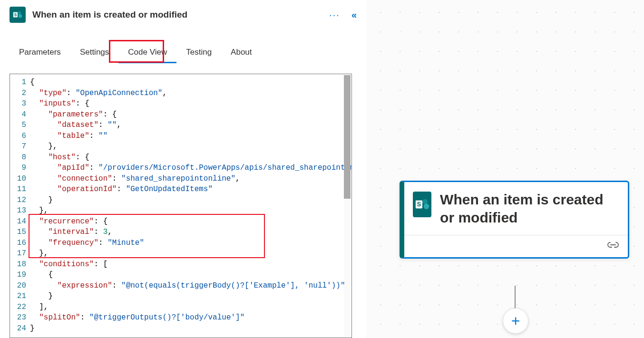 The image size is (644, 338). Describe the element at coordinates (19, 104) in the screenshot. I see `line-number: 3` at that location.